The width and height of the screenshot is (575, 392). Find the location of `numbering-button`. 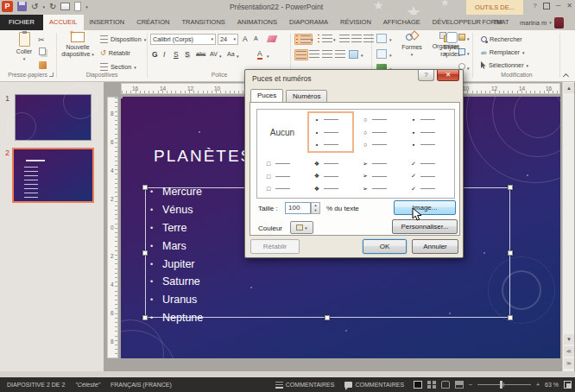

numbering-button is located at coordinates (325, 38).